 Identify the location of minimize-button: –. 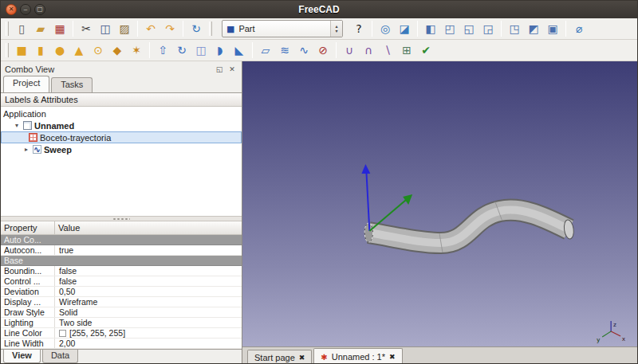
(26, 10).